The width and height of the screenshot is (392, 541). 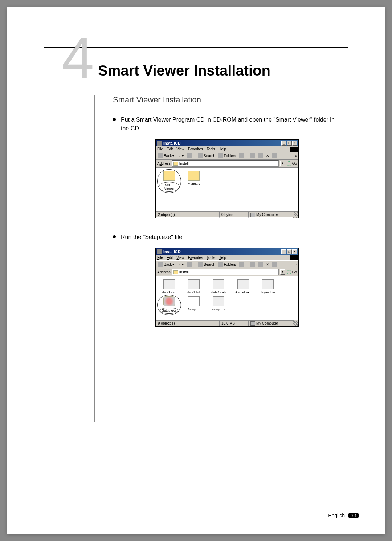 I want to click on folder-smart-viewer: Smart Viewer, so click(x=169, y=181).